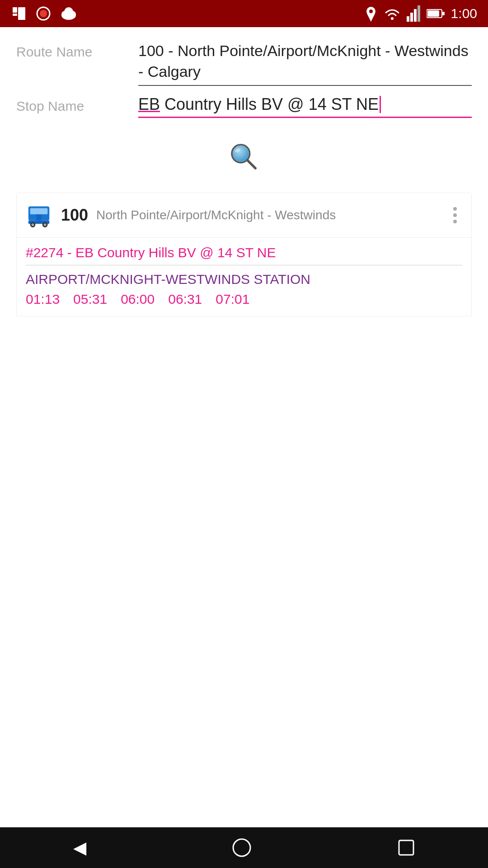 This screenshot has width=488, height=868. What do you see at coordinates (42, 299) in the screenshot?
I see `time-item: 01:13` at bounding box center [42, 299].